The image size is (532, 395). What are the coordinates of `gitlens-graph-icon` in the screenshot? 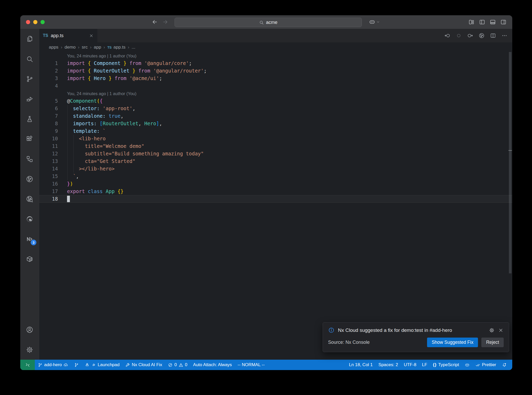 It's located at (482, 36).